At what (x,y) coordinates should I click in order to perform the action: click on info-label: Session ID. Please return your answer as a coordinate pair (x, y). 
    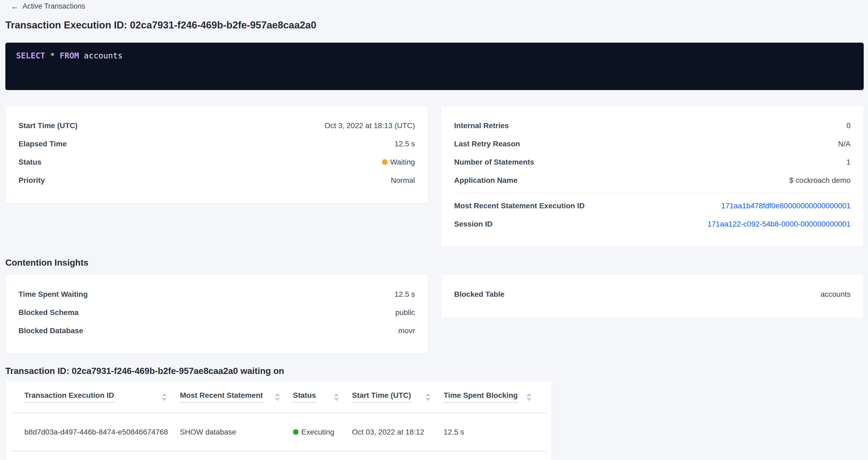
    Looking at the image, I should click on (473, 224).